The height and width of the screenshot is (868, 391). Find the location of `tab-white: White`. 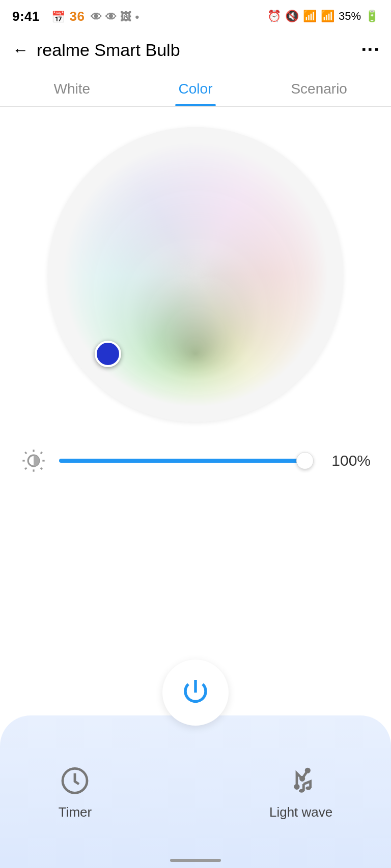

tab-white: White is located at coordinates (72, 89).